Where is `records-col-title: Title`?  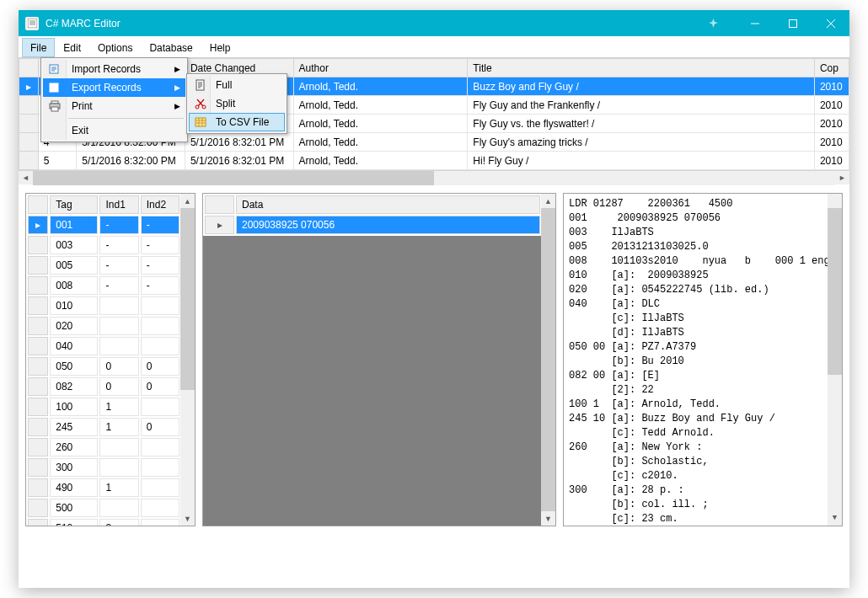
records-col-title: Title is located at coordinates (641, 68).